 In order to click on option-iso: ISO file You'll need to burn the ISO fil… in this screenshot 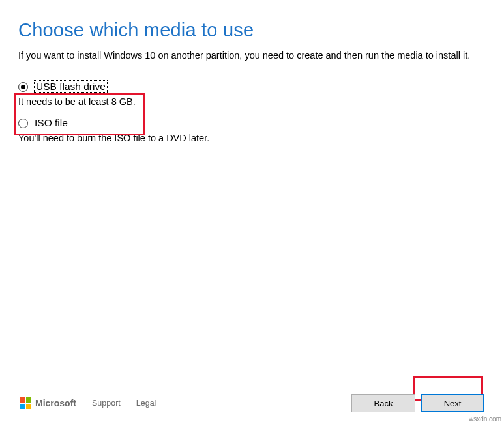, I will do `click(252, 130)`.